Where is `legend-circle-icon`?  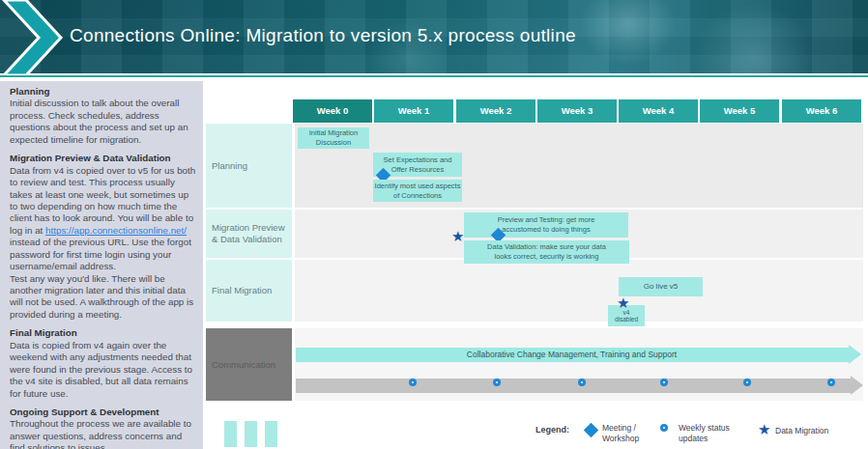 legend-circle-icon is located at coordinates (664, 428).